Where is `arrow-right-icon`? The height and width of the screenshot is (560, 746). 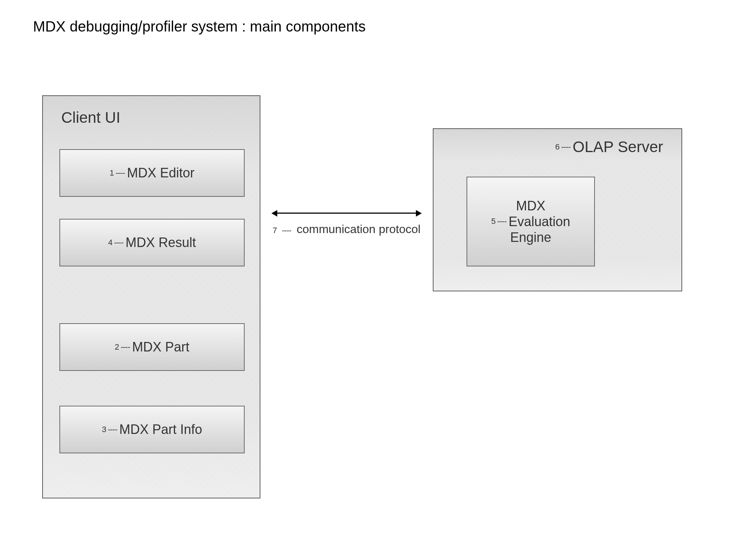
arrow-right-icon is located at coordinates (419, 213).